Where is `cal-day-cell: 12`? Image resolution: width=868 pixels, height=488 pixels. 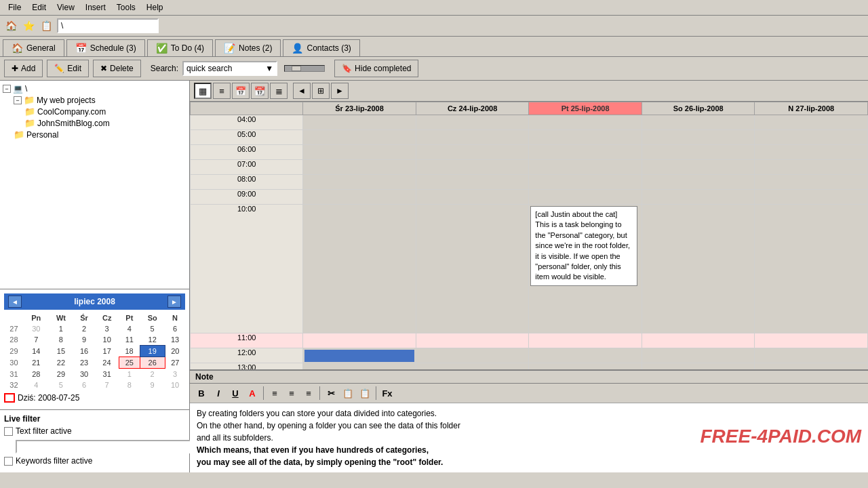
cal-day-cell: 12 is located at coordinates (152, 340).